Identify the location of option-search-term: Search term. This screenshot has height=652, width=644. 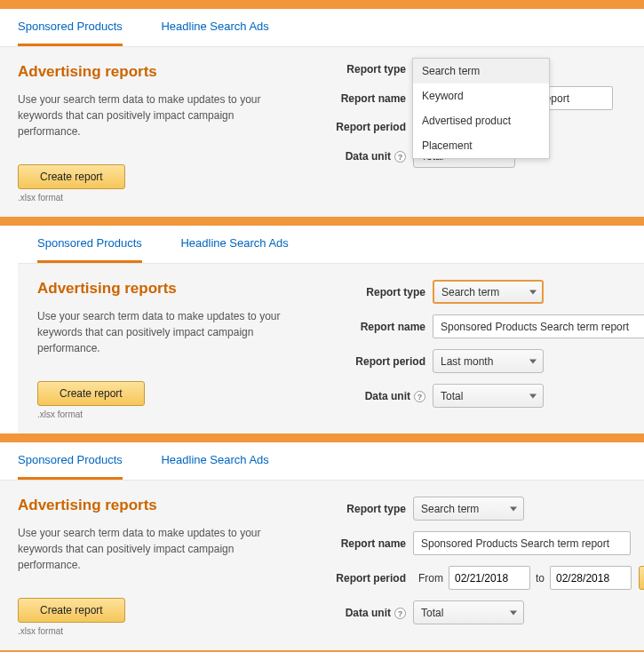
(481, 71).